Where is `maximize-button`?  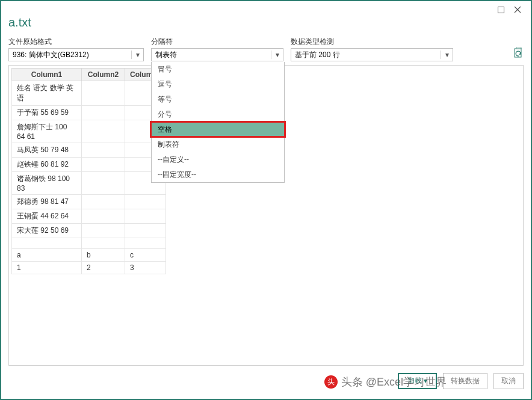 maximize-button is located at coordinates (501, 10).